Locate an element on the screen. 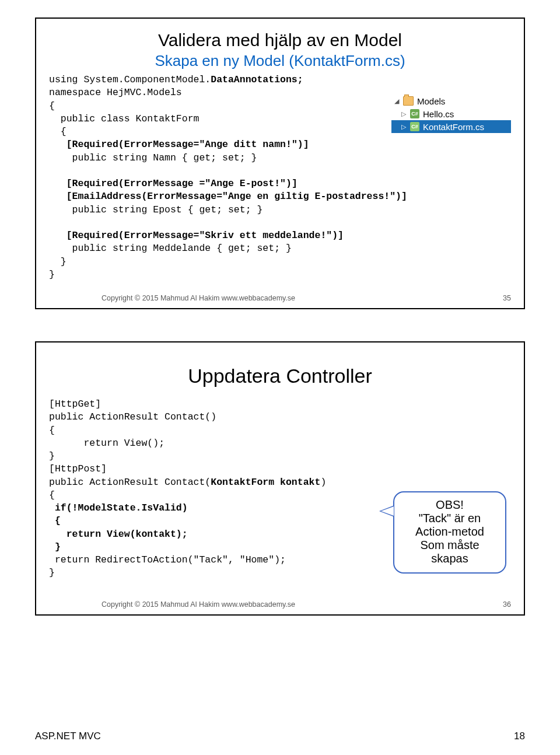  callout-l5: skapas is located at coordinates (450, 559).